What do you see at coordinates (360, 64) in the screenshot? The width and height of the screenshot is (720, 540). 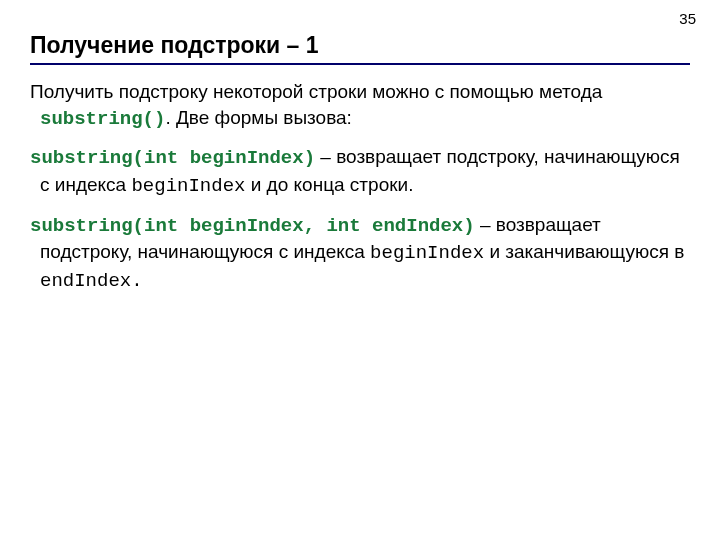 I see `title-underline` at bounding box center [360, 64].